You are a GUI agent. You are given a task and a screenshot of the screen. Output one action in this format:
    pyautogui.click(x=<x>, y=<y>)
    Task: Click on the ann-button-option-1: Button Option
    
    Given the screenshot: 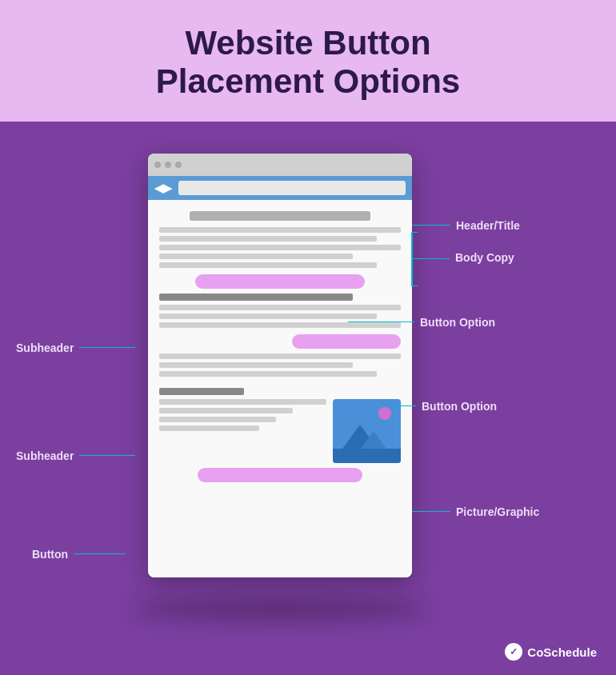 What is the action you would take?
    pyautogui.click(x=422, y=322)
    